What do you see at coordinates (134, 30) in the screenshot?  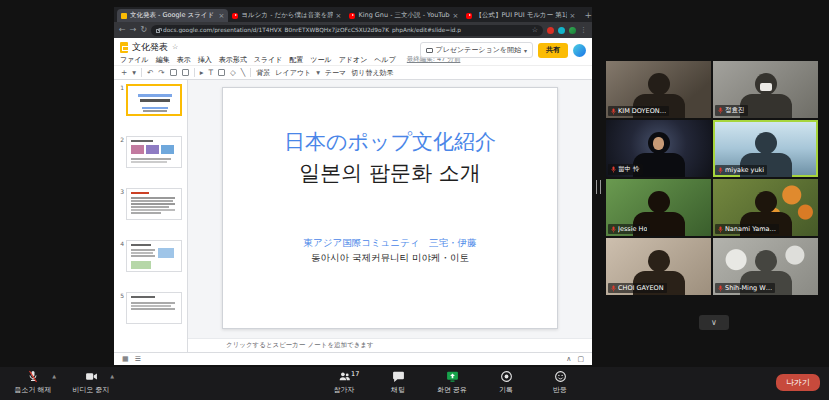 I see `forward-icon: →` at bounding box center [134, 30].